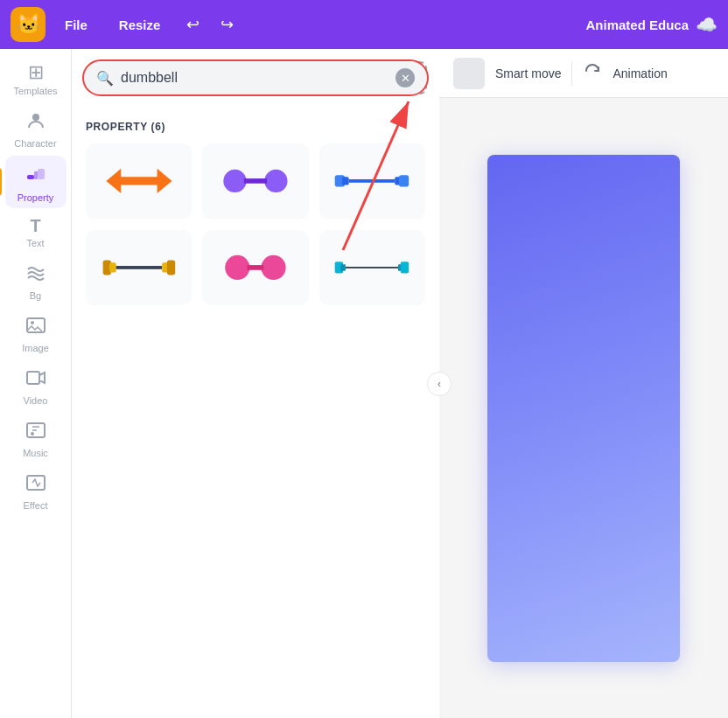  I want to click on topbar: 🐱 File Resize ↩ ↪ Animated Educa ☁️, so click(364, 24).